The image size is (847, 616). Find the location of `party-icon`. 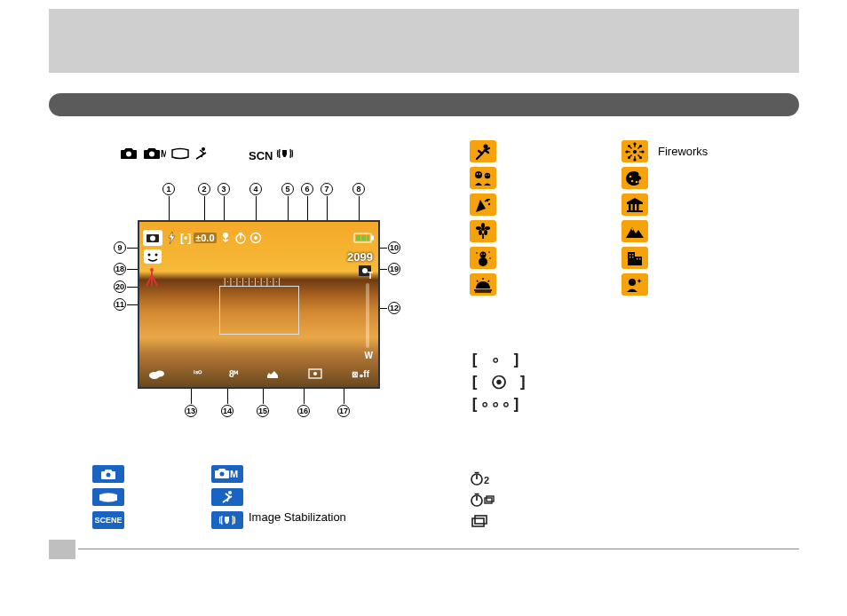

party-icon is located at coordinates (483, 204).